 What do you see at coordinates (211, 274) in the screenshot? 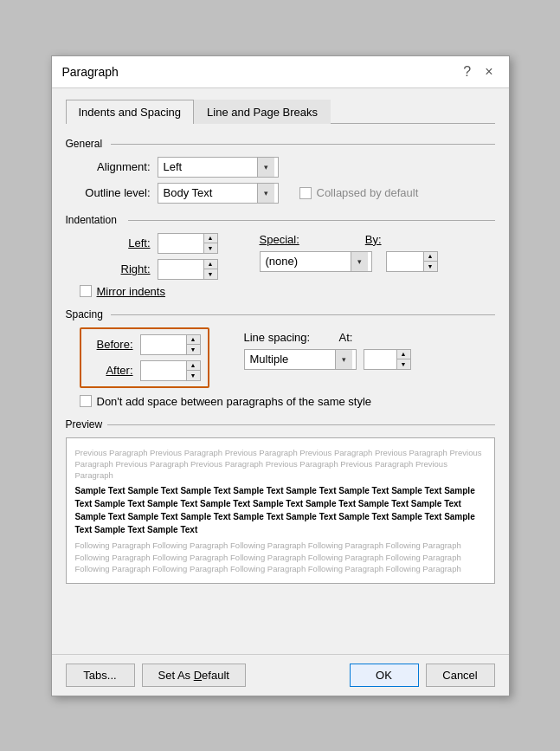
I see `indent-right-down-btn: ▼` at bounding box center [211, 274].